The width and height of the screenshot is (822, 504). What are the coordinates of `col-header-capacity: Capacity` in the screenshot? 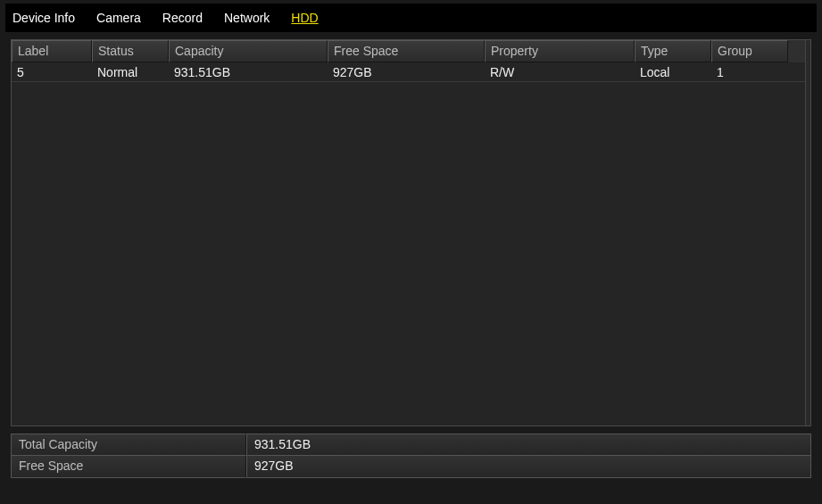 It's located at (248, 52).